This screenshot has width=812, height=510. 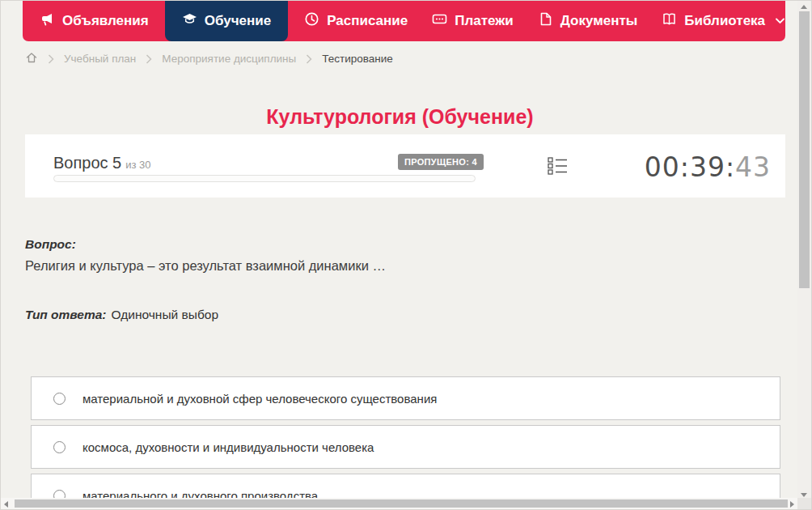 What do you see at coordinates (708, 167) in the screenshot?
I see `countdown-timer: 00:39:43` at bounding box center [708, 167].